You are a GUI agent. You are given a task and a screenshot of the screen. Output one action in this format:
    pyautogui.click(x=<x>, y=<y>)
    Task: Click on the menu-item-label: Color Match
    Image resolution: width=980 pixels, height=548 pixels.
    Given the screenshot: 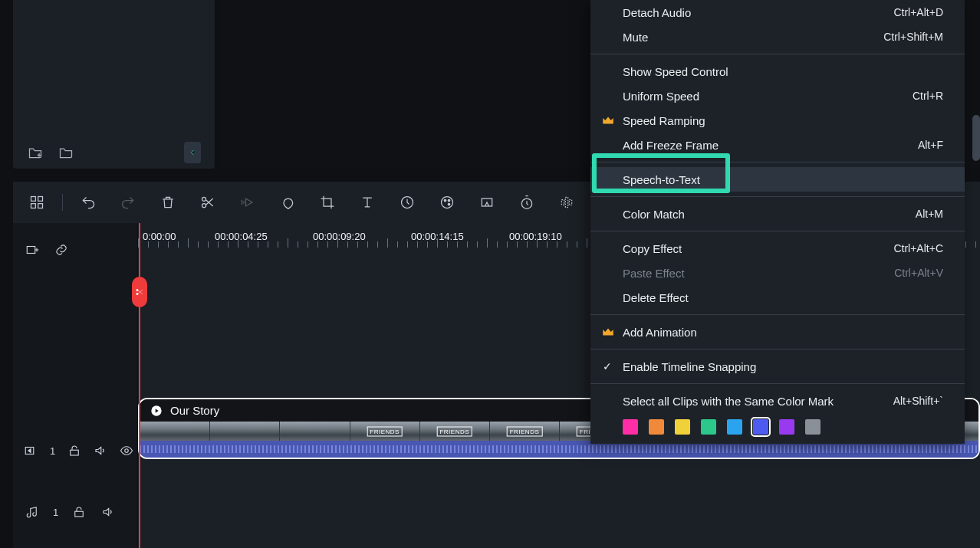 What is the action you would take?
    pyautogui.click(x=761, y=215)
    